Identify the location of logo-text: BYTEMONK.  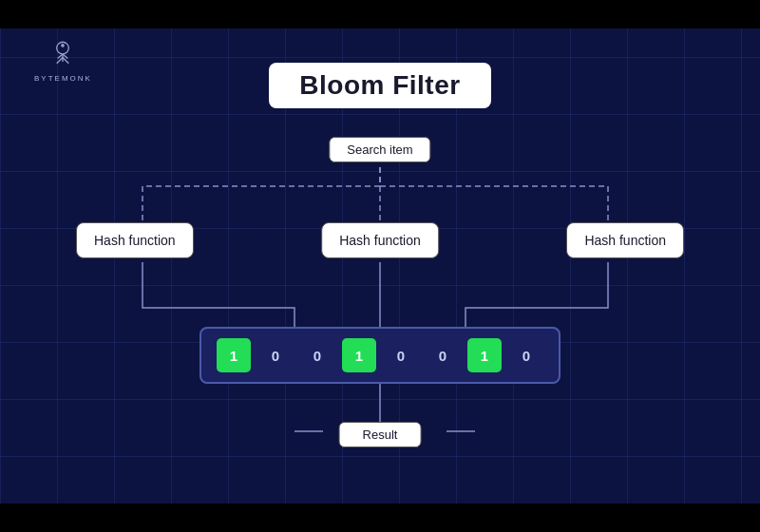
(63, 78).